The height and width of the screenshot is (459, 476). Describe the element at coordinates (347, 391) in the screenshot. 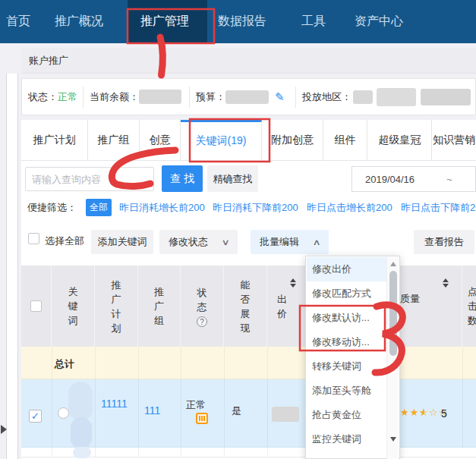

I see `menu-item-add-first-class: 添加至头等舱` at that location.